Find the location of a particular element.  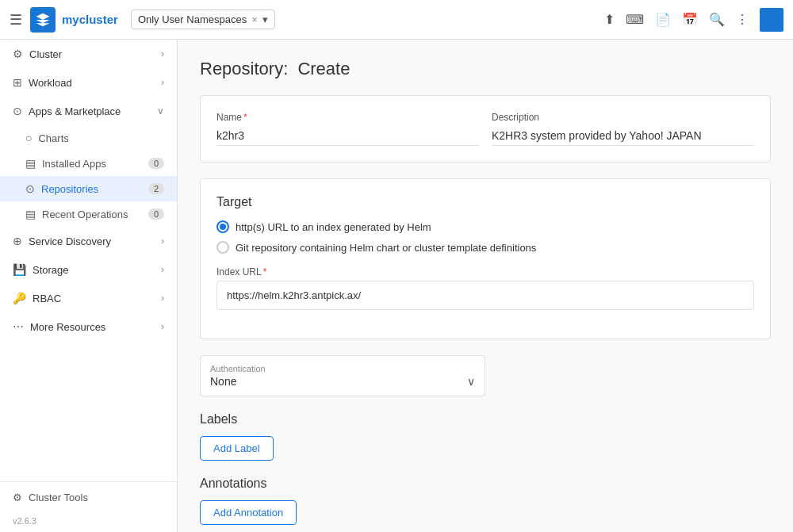

recent-ops-badge: 0 is located at coordinates (156, 214).